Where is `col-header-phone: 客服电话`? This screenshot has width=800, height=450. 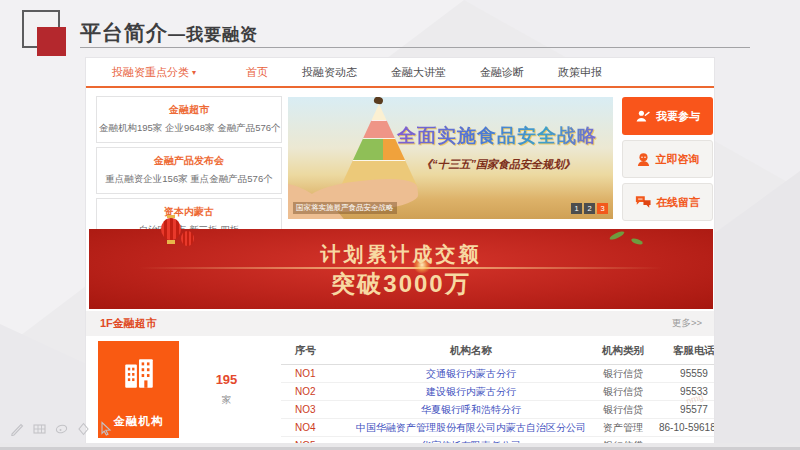
col-header-phone: 客服电话 is located at coordinates (686, 352).